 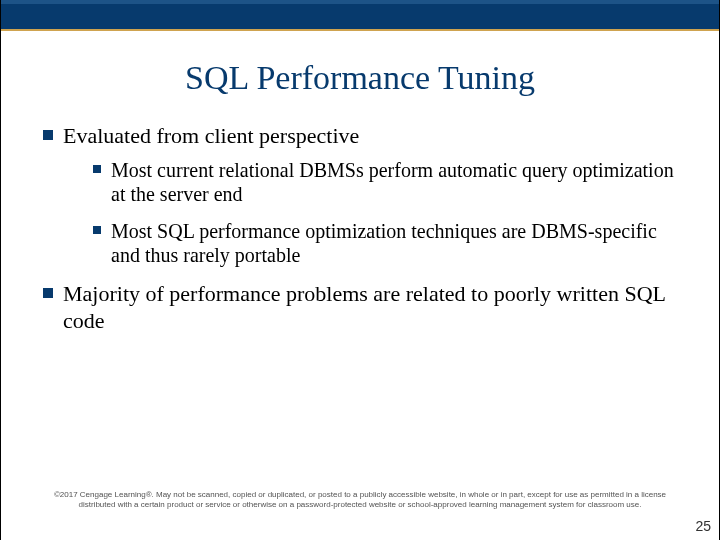 What do you see at coordinates (364, 307) in the screenshot?
I see `bullet-text: Majority of performance problems are rel…` at bounding box center [364, 307].